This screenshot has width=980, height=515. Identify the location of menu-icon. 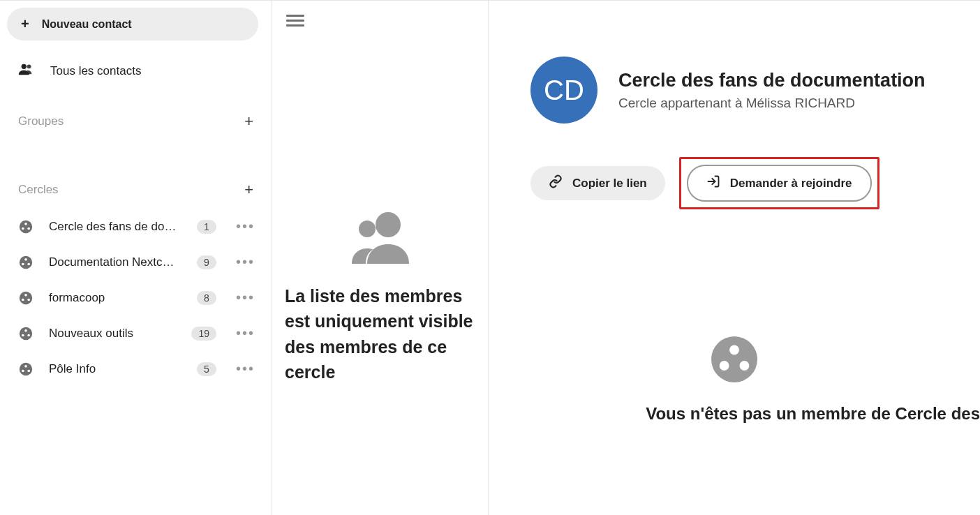
(295, 21).